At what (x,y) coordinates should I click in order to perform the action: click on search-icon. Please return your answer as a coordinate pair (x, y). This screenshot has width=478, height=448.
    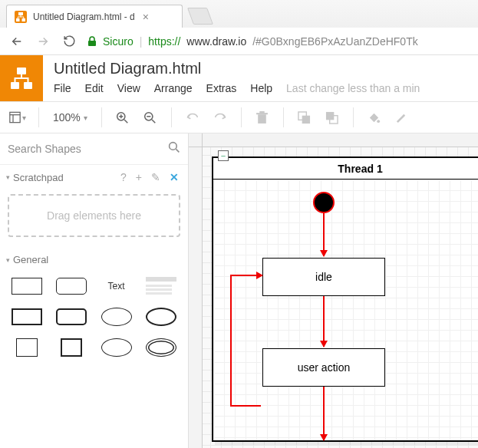
    Looking at the image, I should click on (174, 149).